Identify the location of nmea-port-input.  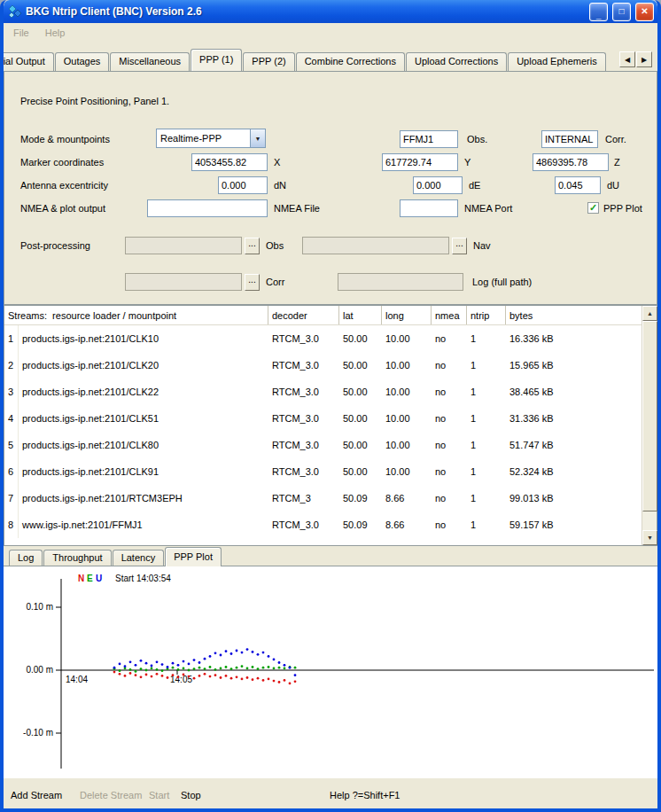
(429, 208).